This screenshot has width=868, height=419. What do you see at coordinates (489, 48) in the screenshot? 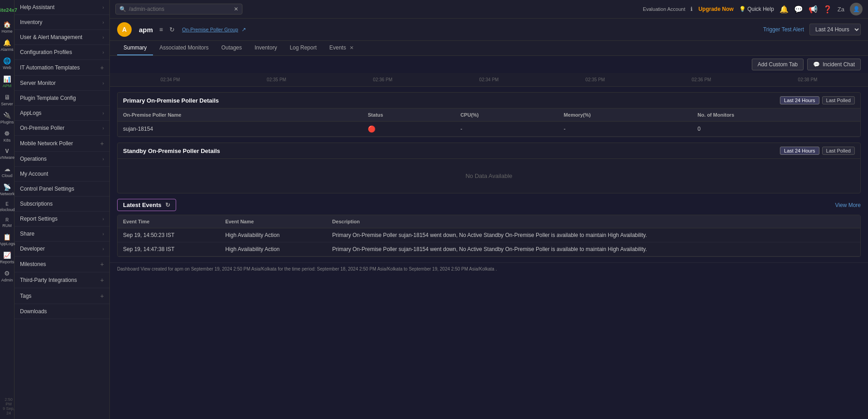
I see `tabs-row: Summary Associated Monitors Outages Inve…` at bounding box center [489, 48].